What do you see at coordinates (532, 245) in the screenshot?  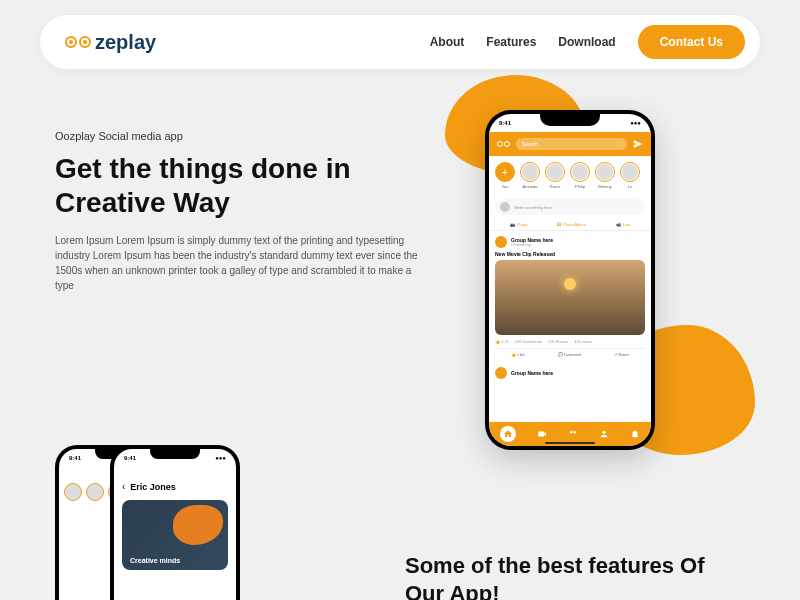 I see `post-timestamp: 10 minutes ago` at bounding box center [532, 245].